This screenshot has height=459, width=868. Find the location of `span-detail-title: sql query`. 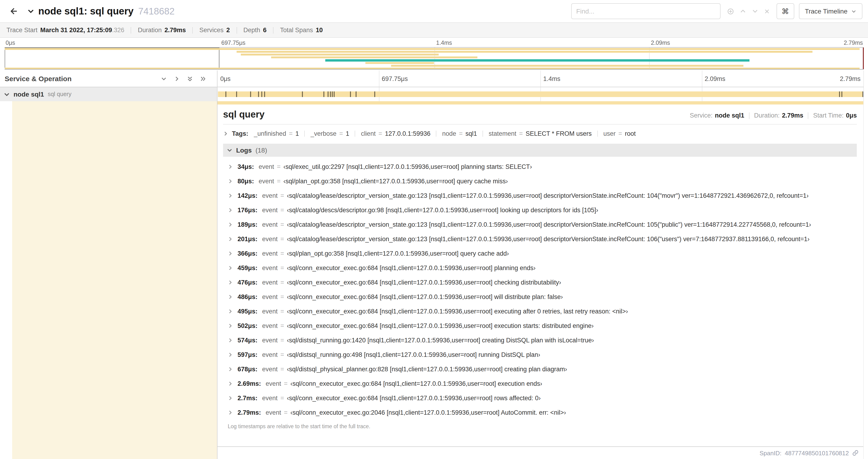

span-detail-title: sql query is located at coordinates (244, 114).